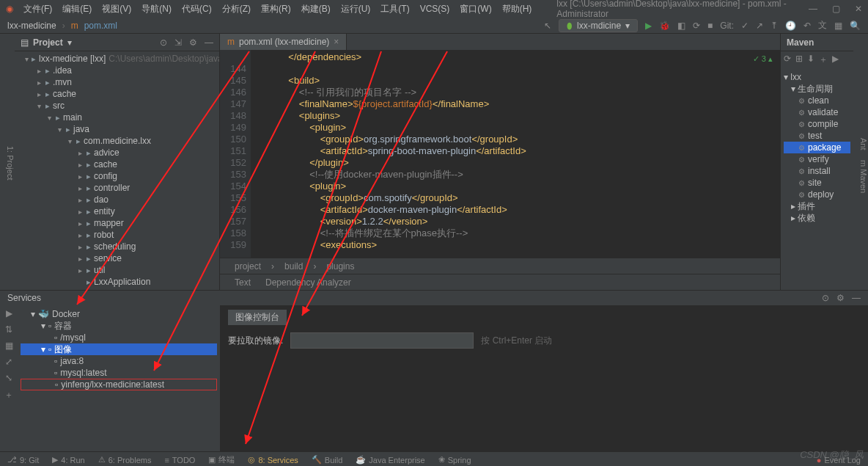 This screenshot has width=868, height=466. Describe the element at coordinates (817, 218) in the screenshot. I see `maven-row: ▸ 依赖` at that location.